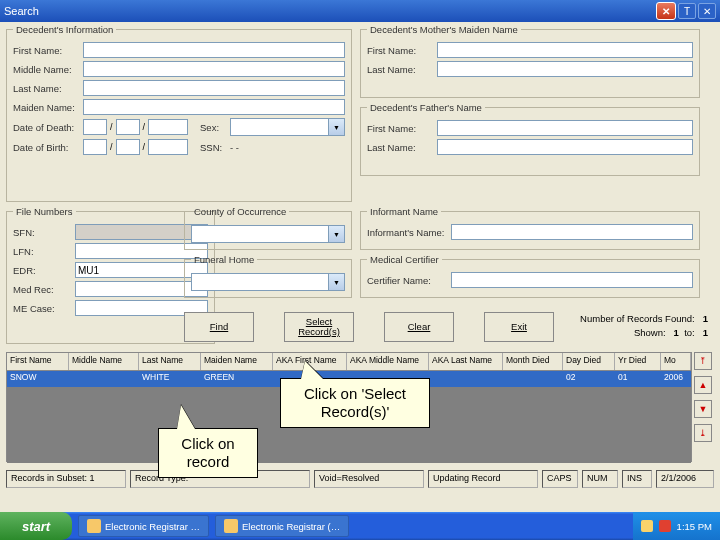 This screenshot has width=720, height=540. I want to click on maiden-name-input, so click(214, 107).